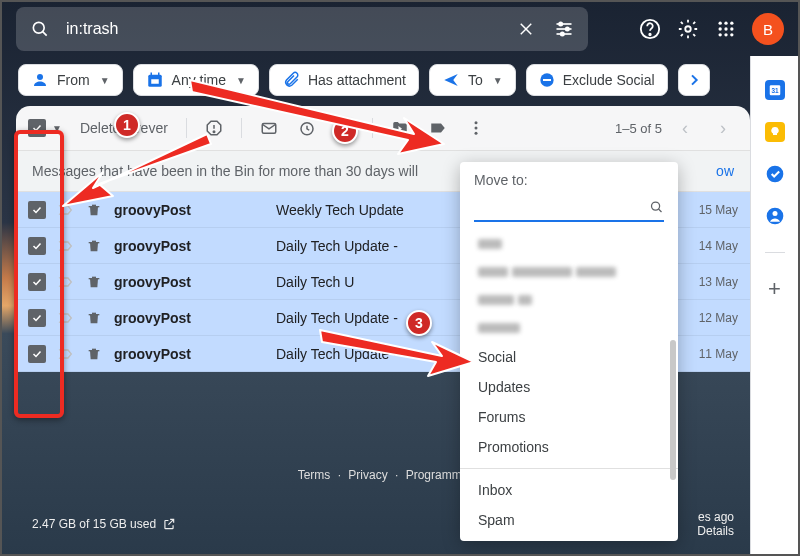 The width and height of the screenshot is (800, 556). I want to click on empty-bin-link: ow, so click(725, 171).